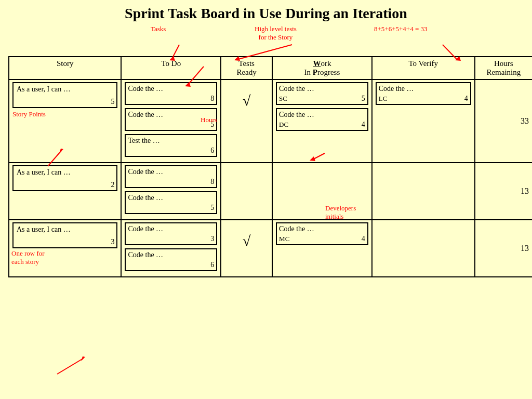  Describe the element at coordinates (341, 212) in the screenshot. I see `developers-annotation: Developers initials` at that location.